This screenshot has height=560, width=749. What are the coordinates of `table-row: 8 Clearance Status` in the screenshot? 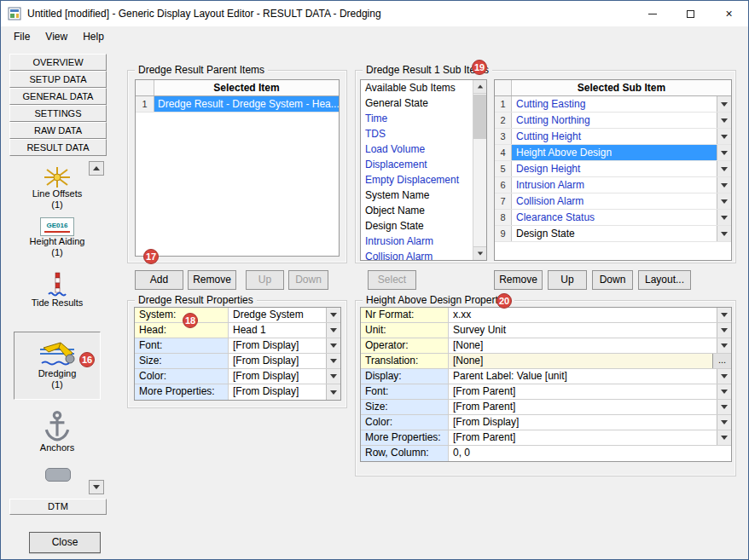 It's located at (613, 218).